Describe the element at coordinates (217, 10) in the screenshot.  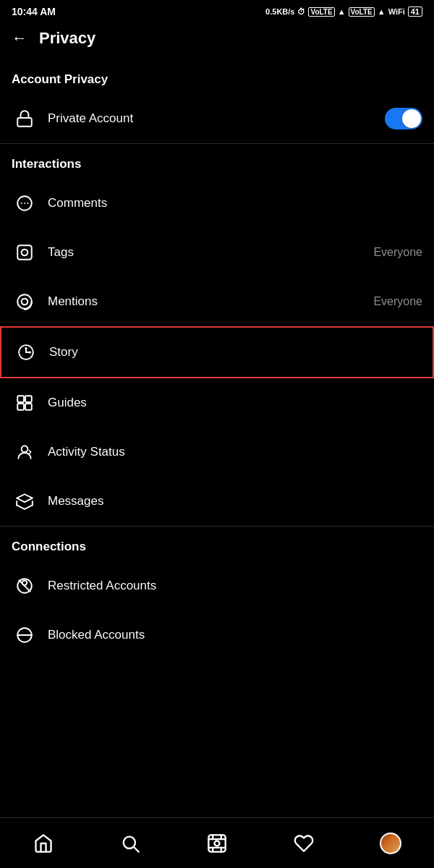
I see `status-bar: 10:44 AM 0.5KB/s ⏱ VoLTE ▲ VoLTE ▲ WiFi …` at that location.